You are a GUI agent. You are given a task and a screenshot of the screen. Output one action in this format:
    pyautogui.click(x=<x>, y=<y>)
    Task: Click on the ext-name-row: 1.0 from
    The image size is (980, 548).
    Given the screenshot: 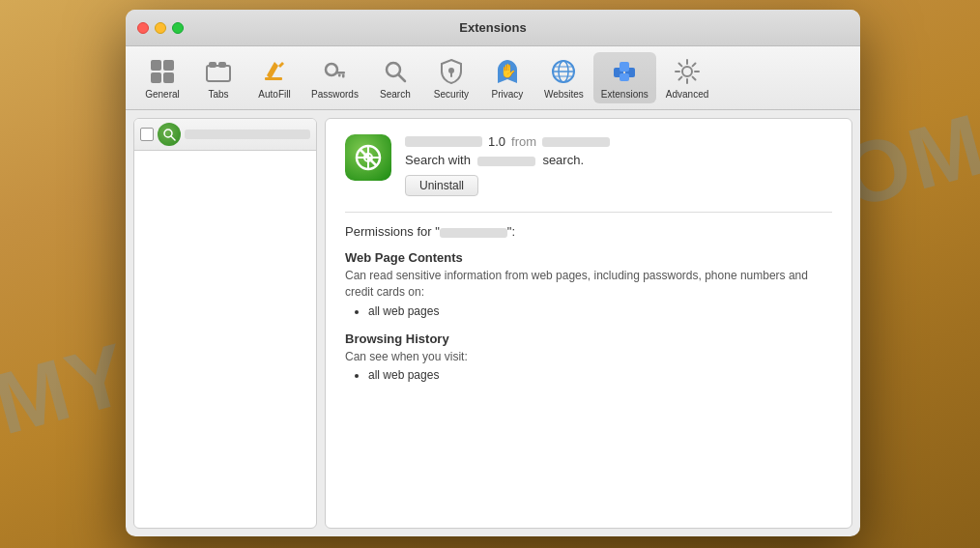 What is the action you would take?
    pyautogui.click(x=619, y=141)
    